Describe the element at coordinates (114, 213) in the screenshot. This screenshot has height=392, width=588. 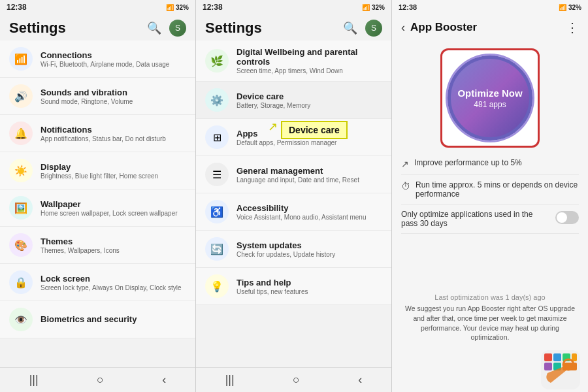
I see `wallpaper-subtitle: Home screen wallpaper, Lock screen wallp…` at that location.